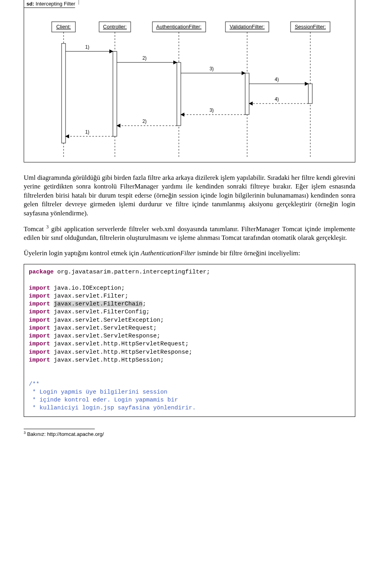  What do you see at coordinates (179, 94) in the screenshot?
I see `activation-authfilter` at bounding box center [179, 94].